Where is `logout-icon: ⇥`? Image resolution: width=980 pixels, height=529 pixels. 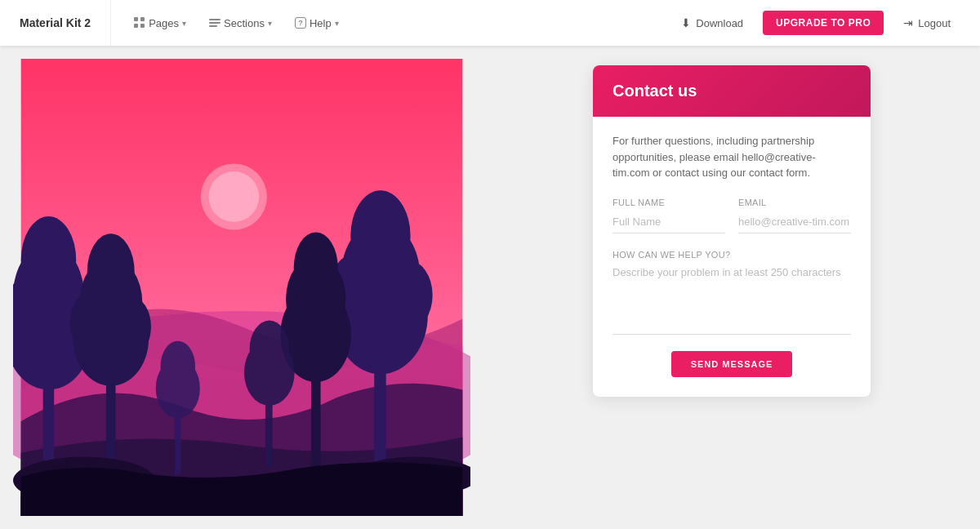 logout-icon: ⇥ is located at coordinates (908, 23).